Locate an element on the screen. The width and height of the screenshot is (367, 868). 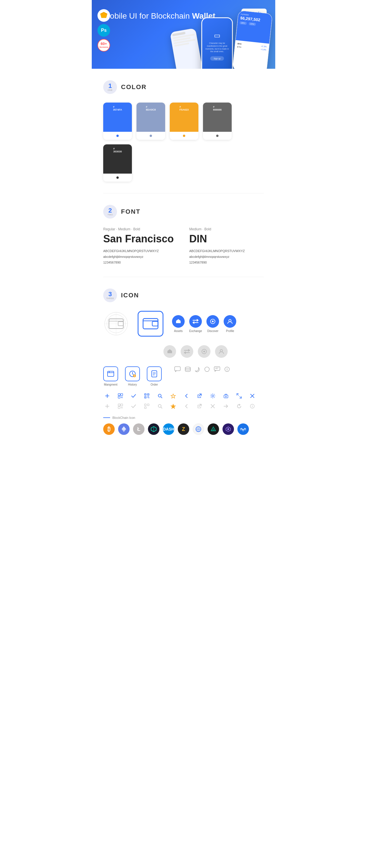
wallet-icon-blue is located at coordinates (150, 323).